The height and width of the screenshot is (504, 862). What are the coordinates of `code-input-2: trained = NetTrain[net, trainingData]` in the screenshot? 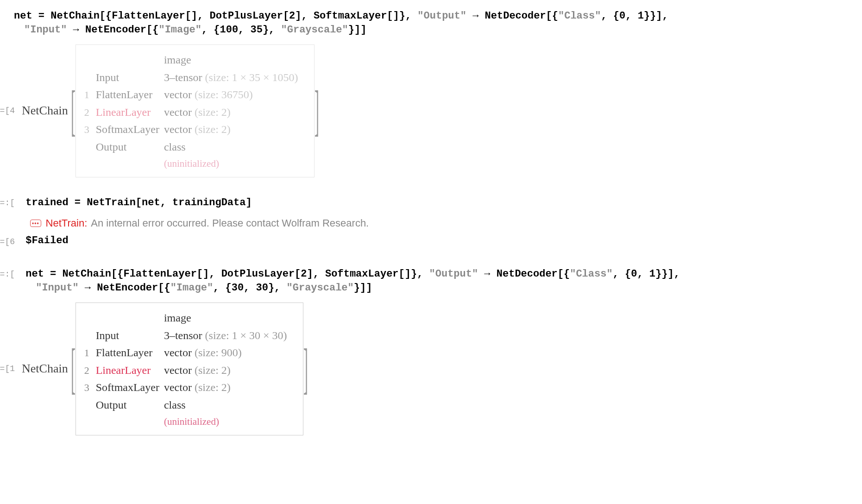 It's located at (138, 203).